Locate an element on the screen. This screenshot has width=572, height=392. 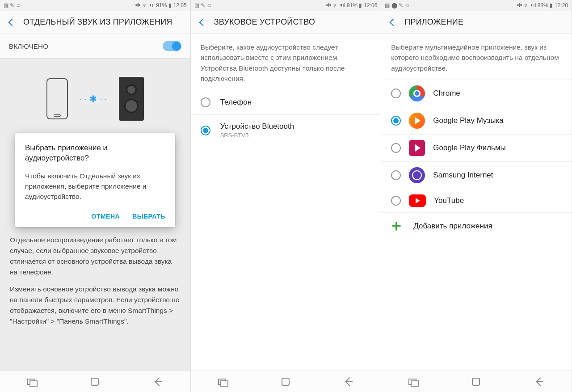
phone-icon is located at coordinates (57, 99).